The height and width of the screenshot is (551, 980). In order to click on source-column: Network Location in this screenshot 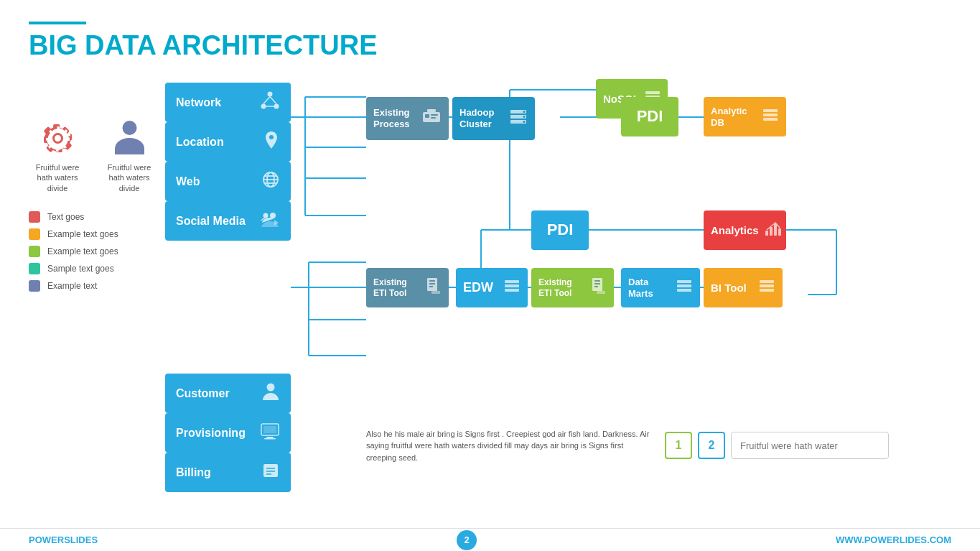, I will do `click(228, 287)`.